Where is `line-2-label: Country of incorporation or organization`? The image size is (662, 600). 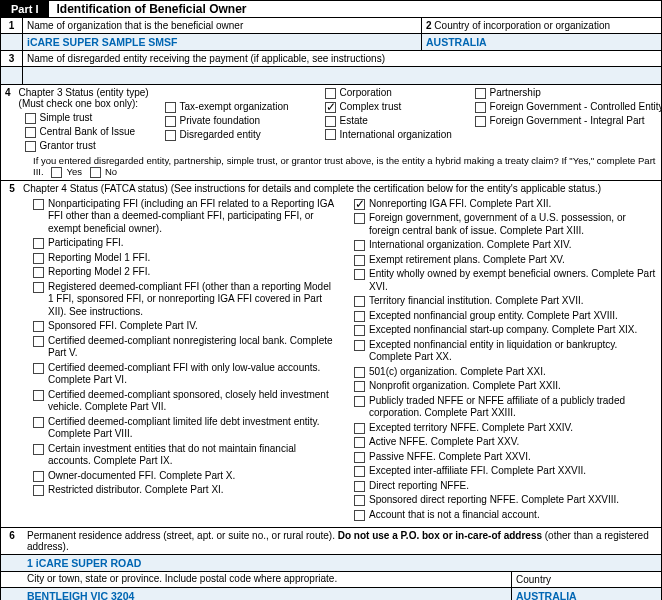 line-2-label: Country of incorporation or organization is located at coordinates (522, 26).